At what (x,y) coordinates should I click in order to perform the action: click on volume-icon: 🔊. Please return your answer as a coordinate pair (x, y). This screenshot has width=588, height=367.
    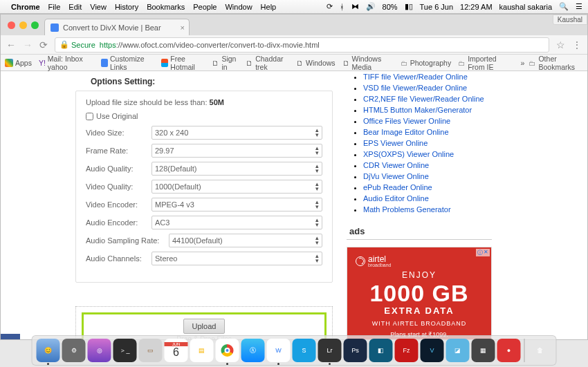
    Looking at the image, I should click on (371, 7).